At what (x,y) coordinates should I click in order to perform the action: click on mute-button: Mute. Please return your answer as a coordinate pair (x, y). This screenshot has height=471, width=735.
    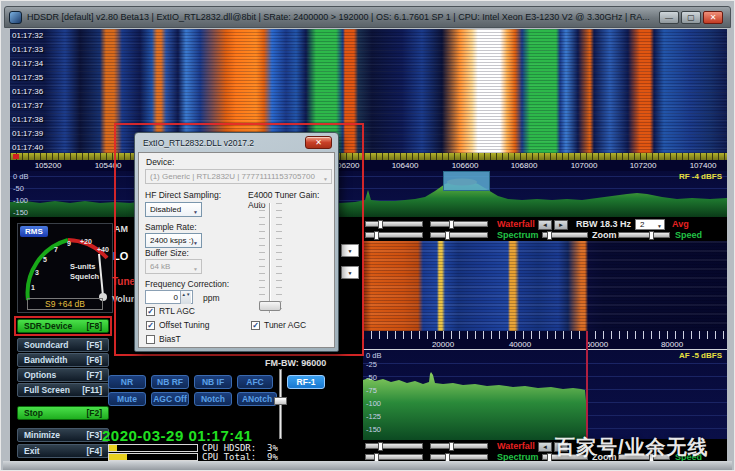
    Looking at the image, I should click on (127, 399).